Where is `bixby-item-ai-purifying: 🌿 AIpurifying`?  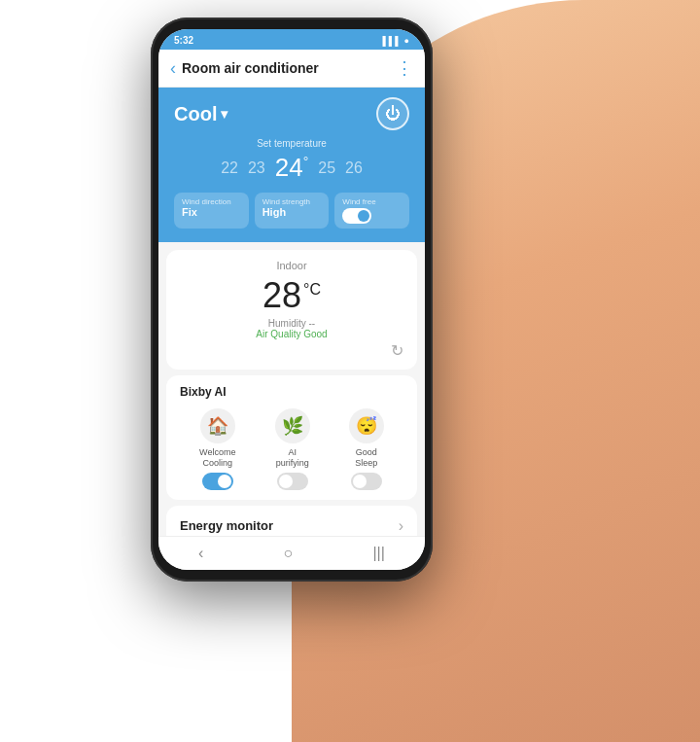 bixby-item-ai-purifying: 🌿 AIpurifying is located at coordinates (293, 449).